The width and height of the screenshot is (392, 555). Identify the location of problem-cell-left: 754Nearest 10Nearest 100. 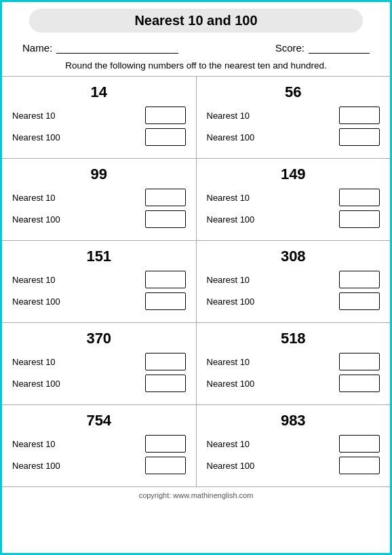
(99, 446).